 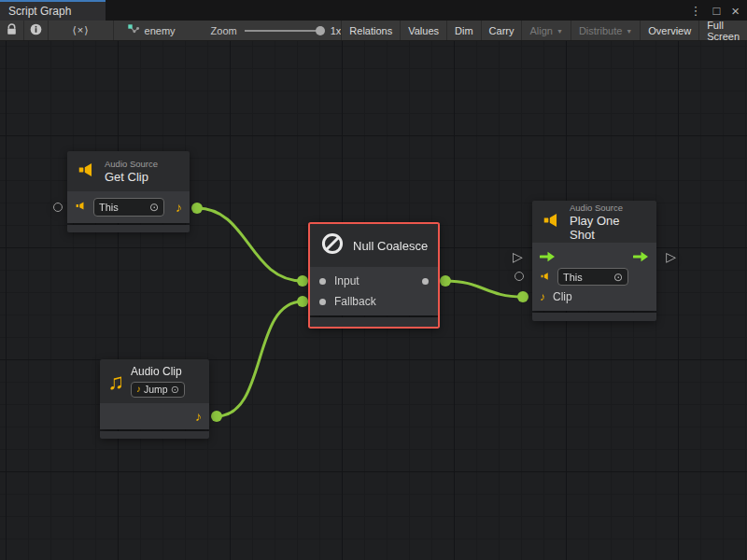 What do you see at coordinates (669, 31) in the screenshot?
I see `overview-label: Overview` at bounding box center [669, 31].